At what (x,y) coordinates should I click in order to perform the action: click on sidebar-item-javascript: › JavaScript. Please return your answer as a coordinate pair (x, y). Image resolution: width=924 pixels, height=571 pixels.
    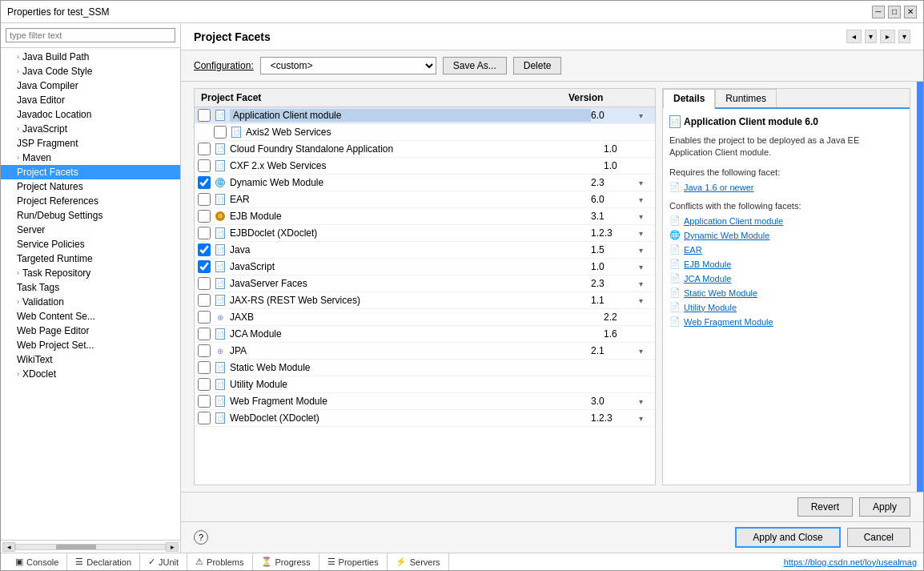
    Looking at the image, I should click on (90, 129).